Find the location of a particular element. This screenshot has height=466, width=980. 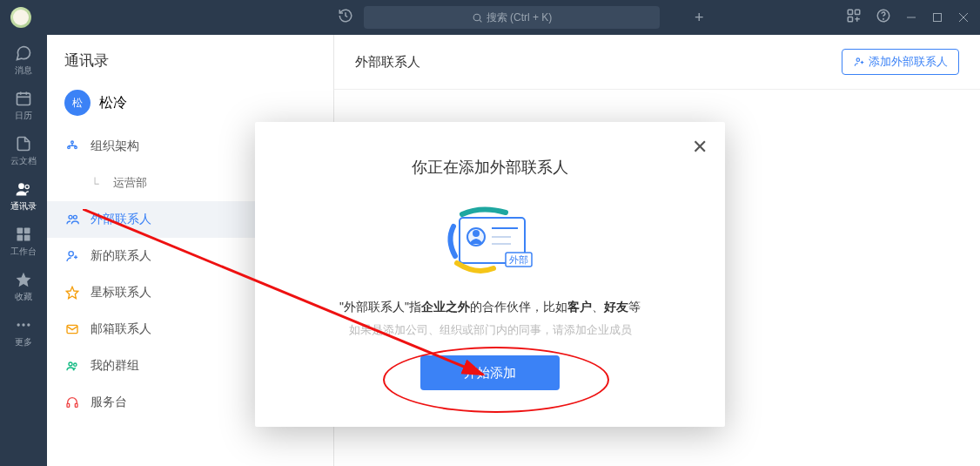

modal-title: 你正在添加外部联系人 is located at coordinates (490, 167).